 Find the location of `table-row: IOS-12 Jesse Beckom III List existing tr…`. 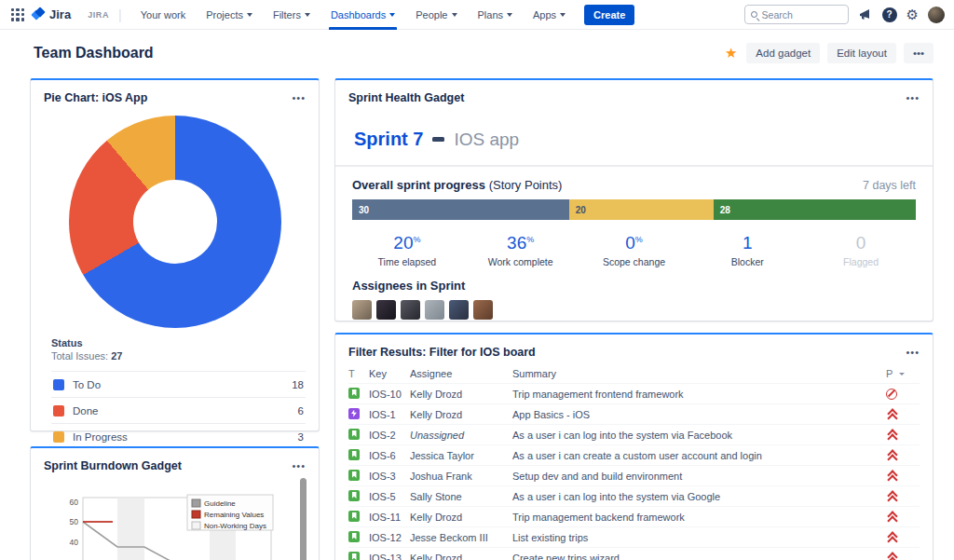

table-row: IOS-12 Jesse Beckom III List existing tr… is located at coordinates (634, 537).